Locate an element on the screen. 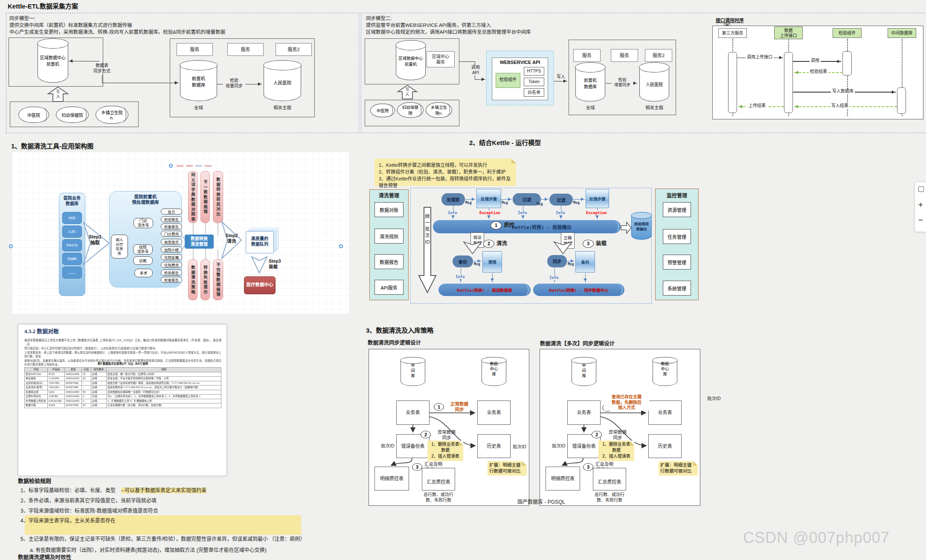  panel-item: 任务管理 is located at coordinates (677, 236).